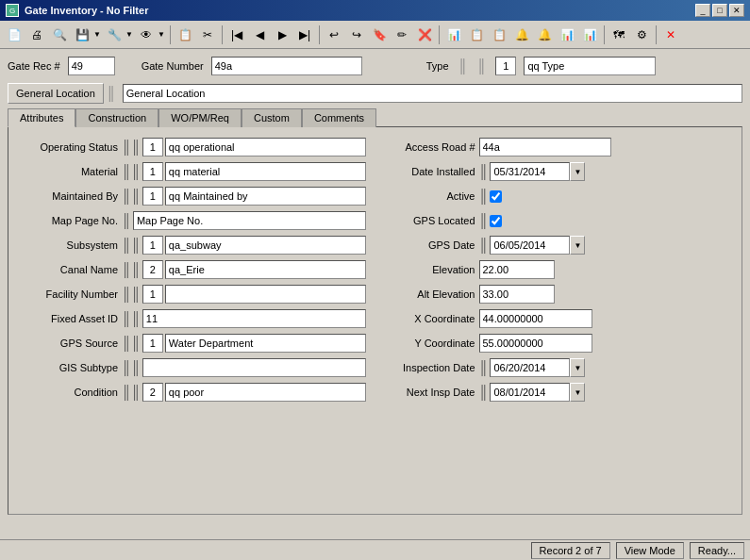 Image resolution: width=750 pixels, height=560 pixels. Describe the element at coordinates (577, 245) in the screenshot. I see `gps-date-dropdown: ▼` at that location.